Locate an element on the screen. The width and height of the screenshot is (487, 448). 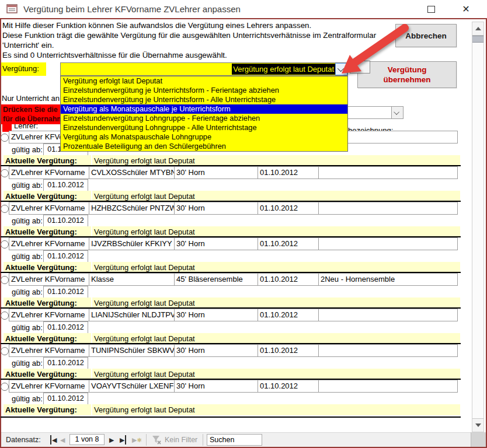
record-nav-label: Datensatz: is located at coordinates (23, 440).